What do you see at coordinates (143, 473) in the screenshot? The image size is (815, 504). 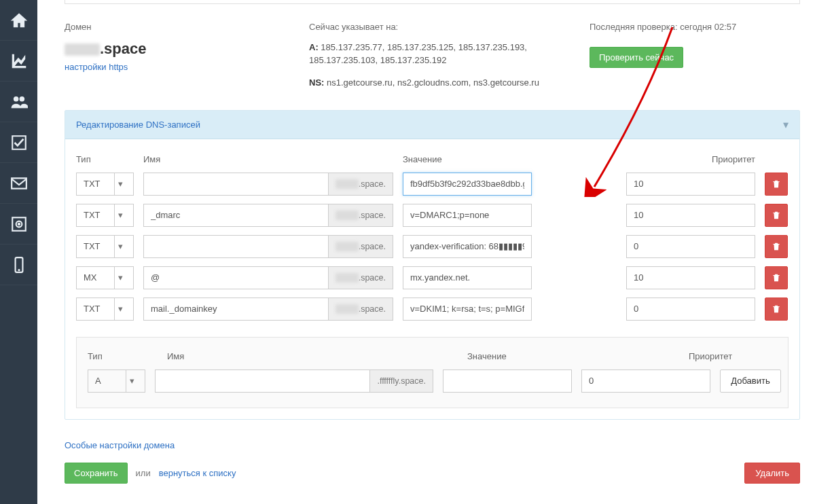 I see `or-text: или` at bounding box center [143, 473].